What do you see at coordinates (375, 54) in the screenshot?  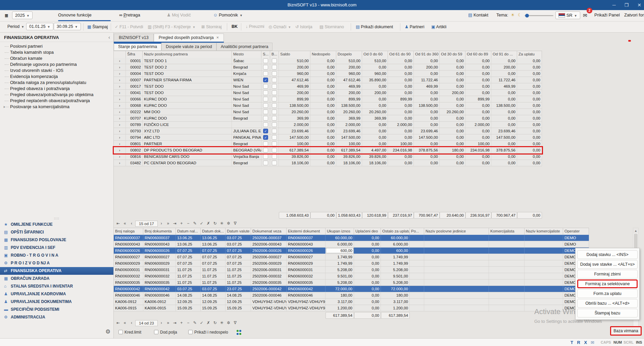 I see `column-header: Od 0 do 60` at bounding box center [375, 54].